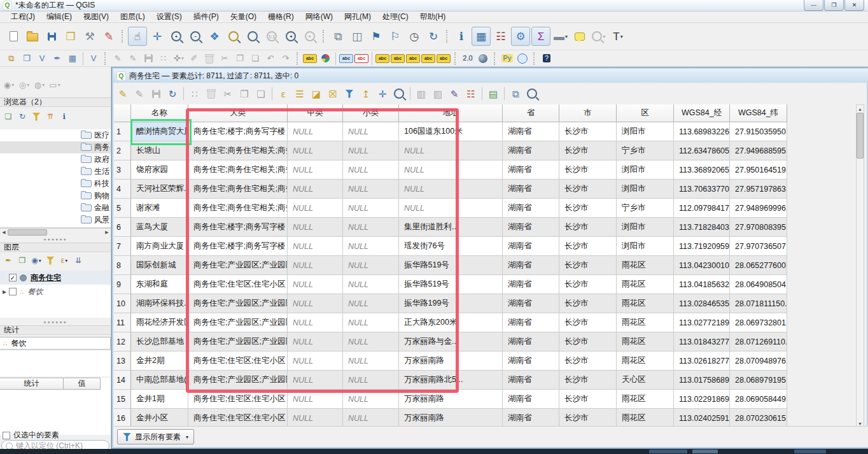 Image resolution: width=868 pixels, height=454 pixels. What do you see at coordinates (759, 246) in the screenshot?
I see `table-cell: 27.970736507...` at bounding box center [759, 246].